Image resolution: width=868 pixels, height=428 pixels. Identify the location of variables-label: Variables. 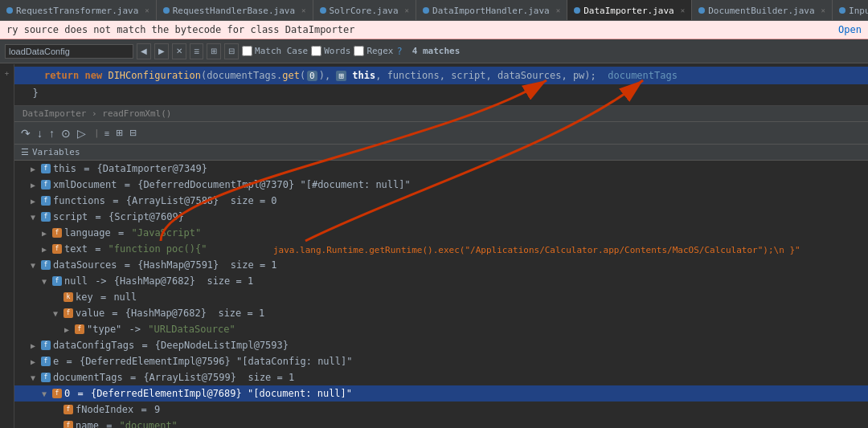
(56, 153).